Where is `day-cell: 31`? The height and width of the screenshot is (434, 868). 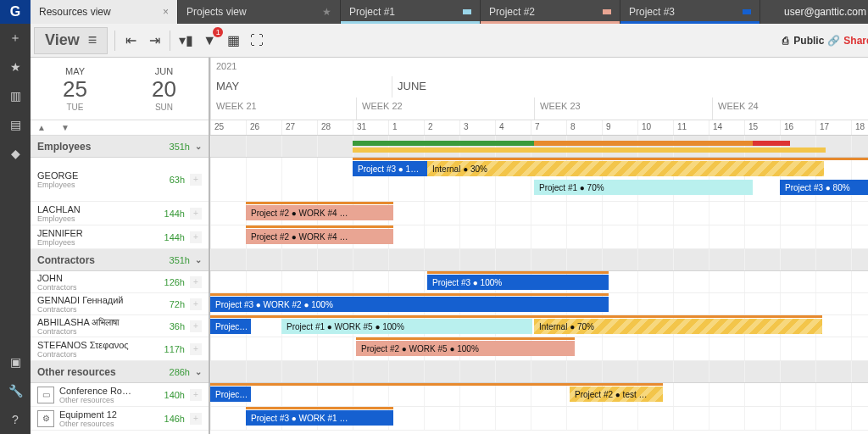 day-cell: 31 is located at coordinates (370, 127).